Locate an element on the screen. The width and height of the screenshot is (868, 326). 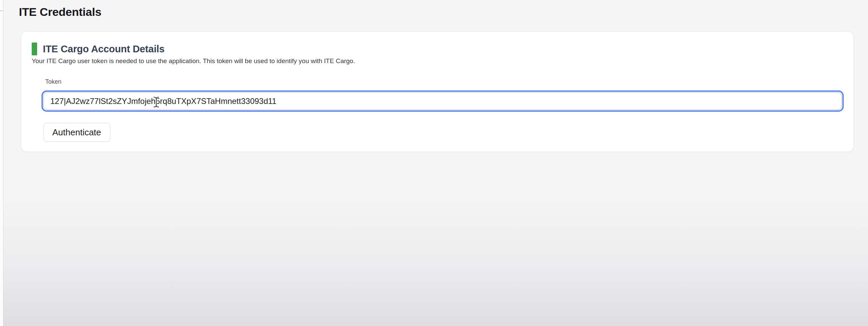
card-description: Your ITE Cargo user token is needed to u… is located at coordinates (193, 61).